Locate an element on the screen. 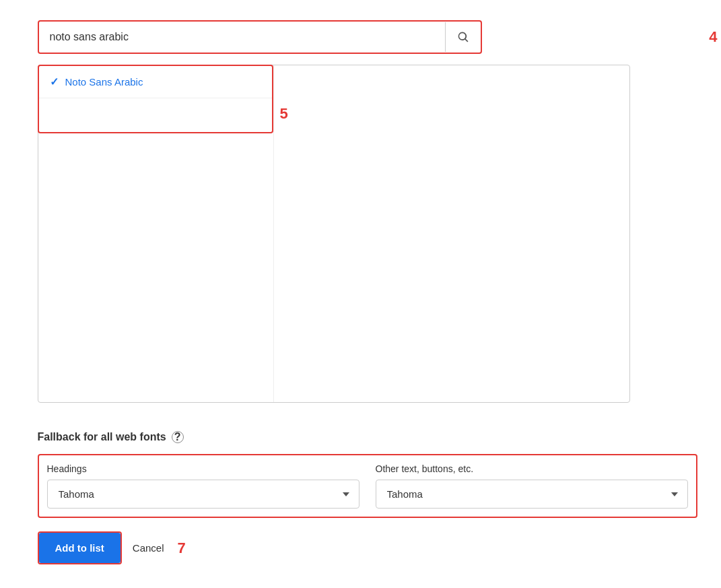 The image size is (721, 588). action-section: Add to list Cancel 7 is located at coordinates (361, 548).